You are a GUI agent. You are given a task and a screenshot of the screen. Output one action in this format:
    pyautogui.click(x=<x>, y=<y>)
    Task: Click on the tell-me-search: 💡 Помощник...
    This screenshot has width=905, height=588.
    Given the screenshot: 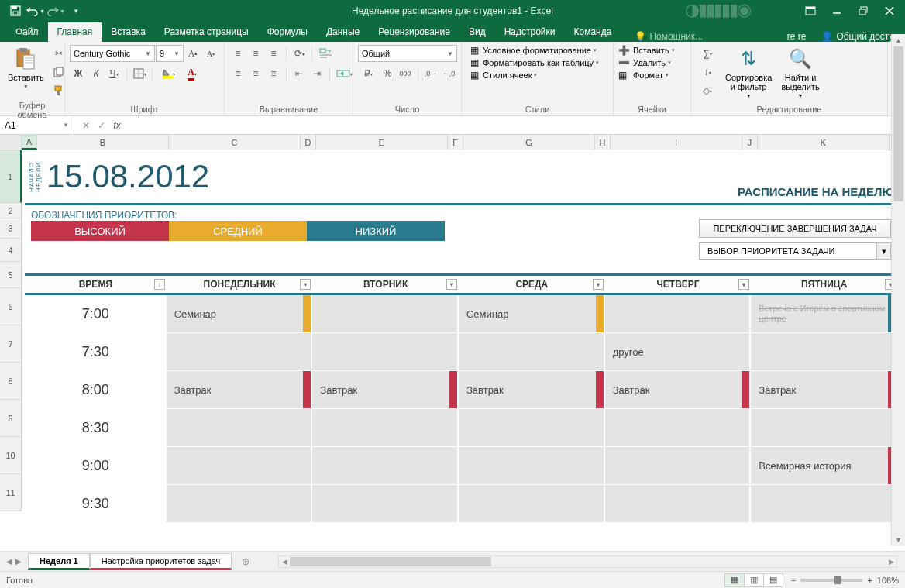 What is the action you would take?
    pyautogui.click(x=669, y=36)
    